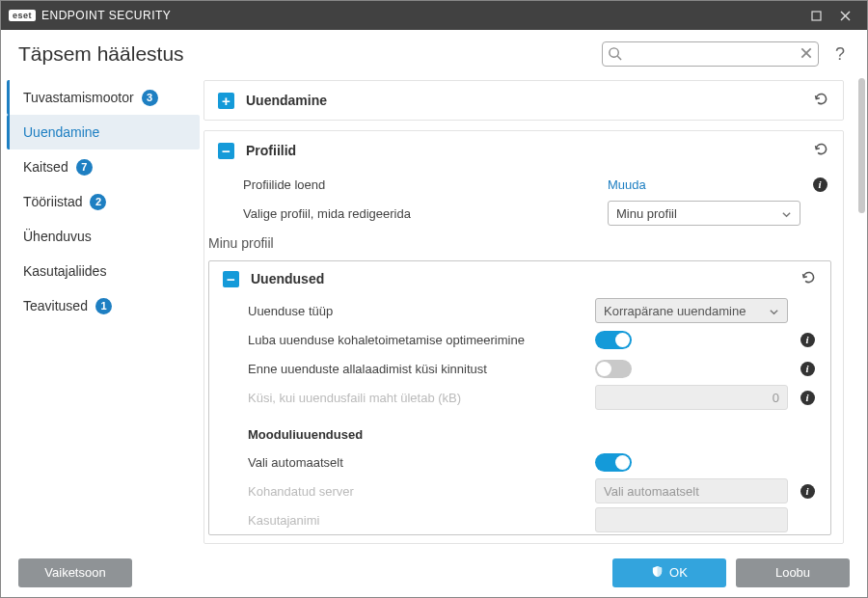  I want to click on row-auto-select: Vali automaatselt, so click(520, 462).